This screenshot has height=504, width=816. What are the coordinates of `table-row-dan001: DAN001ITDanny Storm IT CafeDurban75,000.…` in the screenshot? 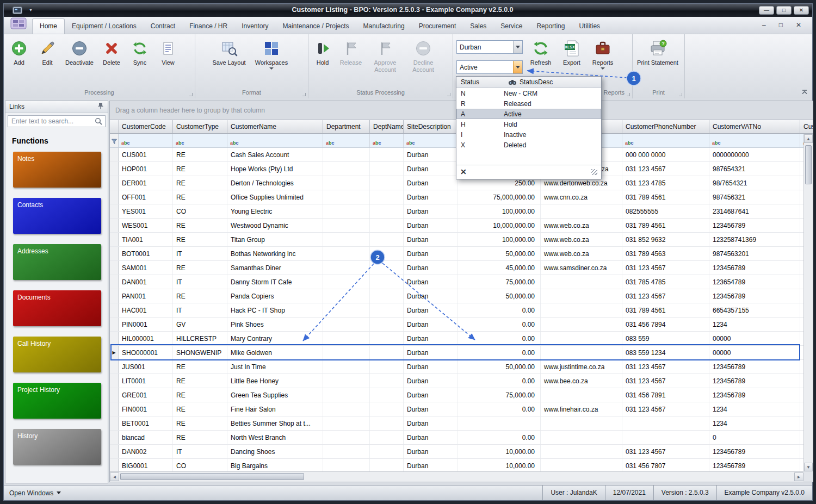 It's located at (461, 282).